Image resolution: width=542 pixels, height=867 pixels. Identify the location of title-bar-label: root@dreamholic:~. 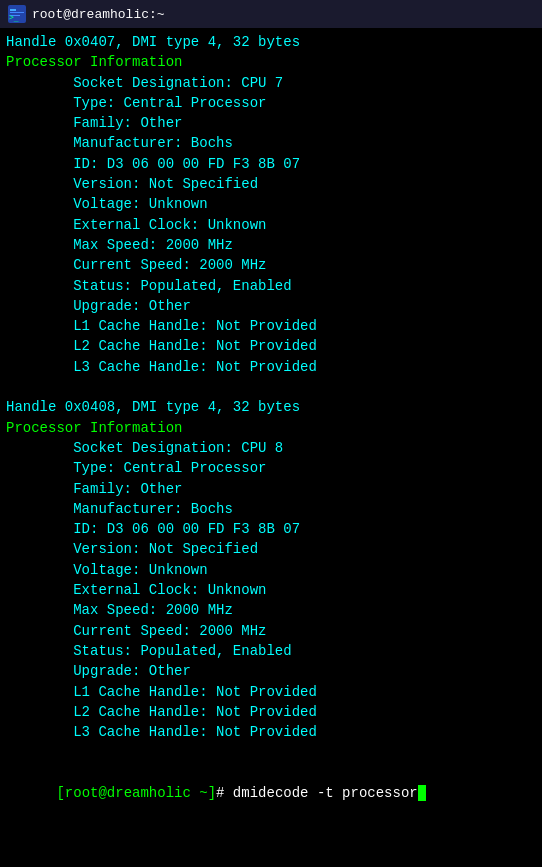
(98, 14).